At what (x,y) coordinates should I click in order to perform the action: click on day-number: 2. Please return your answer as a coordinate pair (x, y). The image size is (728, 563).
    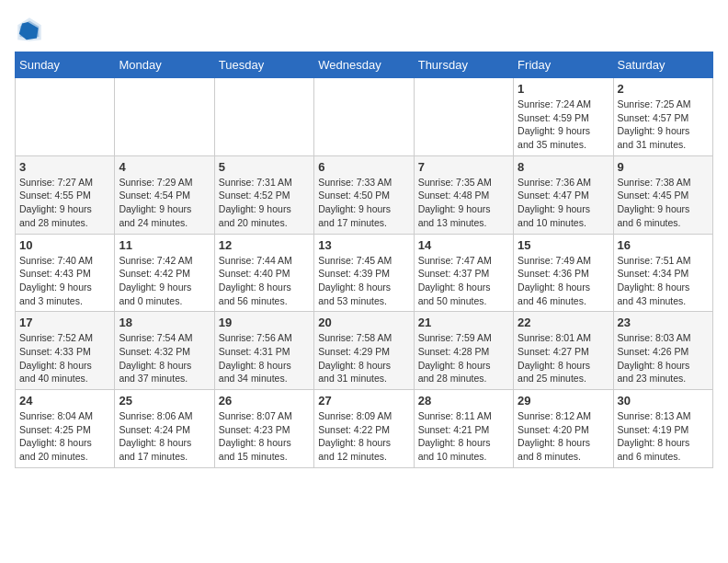
    Looking at the image, I should click on (664, 88).